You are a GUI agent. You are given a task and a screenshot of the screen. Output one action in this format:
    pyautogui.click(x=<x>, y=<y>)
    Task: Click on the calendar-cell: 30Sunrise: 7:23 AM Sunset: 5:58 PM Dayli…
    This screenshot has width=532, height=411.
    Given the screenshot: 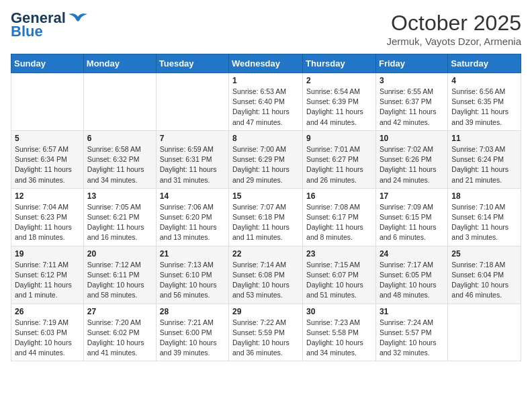 What is the action you would take?
    pyautogui.click(x=340, y=332)
    